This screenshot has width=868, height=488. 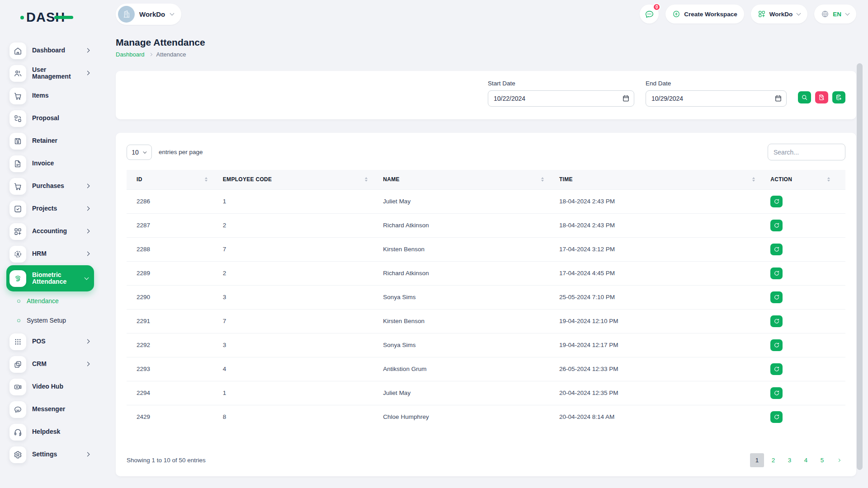 I want to click on sort-icon, so click(x=754, y=179).